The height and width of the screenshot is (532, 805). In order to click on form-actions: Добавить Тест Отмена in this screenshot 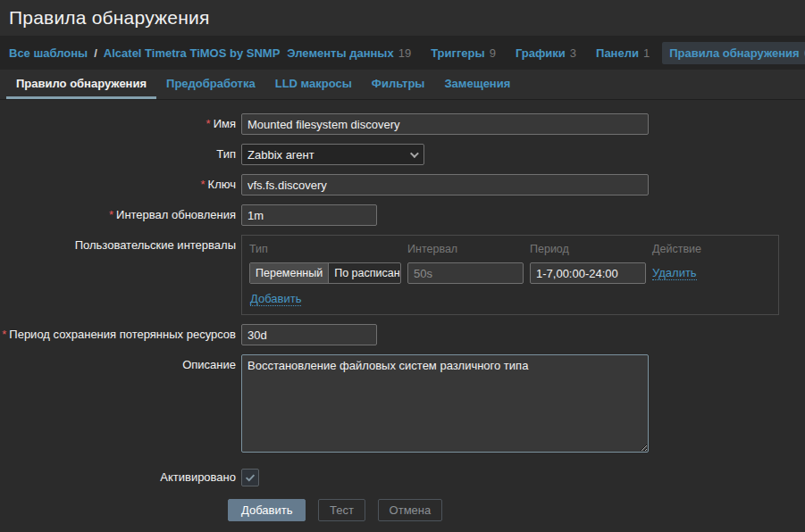, I will do `click(402, 511)`.